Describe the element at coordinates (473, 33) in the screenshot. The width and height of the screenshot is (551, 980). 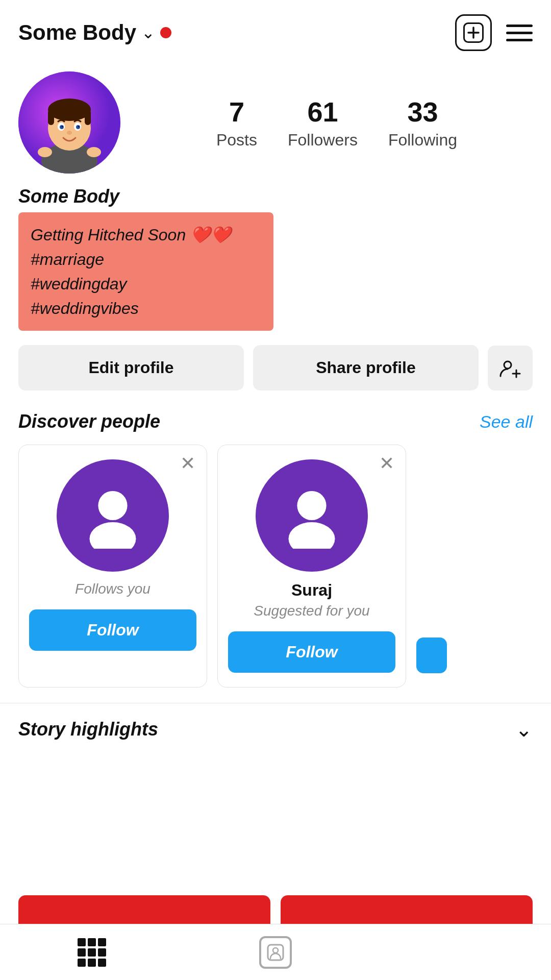
I see `add-post-button` at that location.